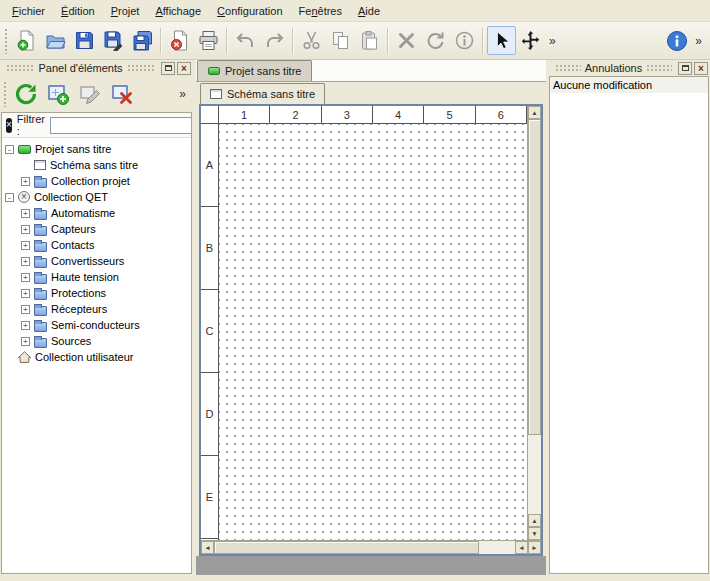 The image size is (710, 581). What do you see at coordinates (24, 150) in the screenshot?
I see `project-icon` at bounding box center [24, 150].